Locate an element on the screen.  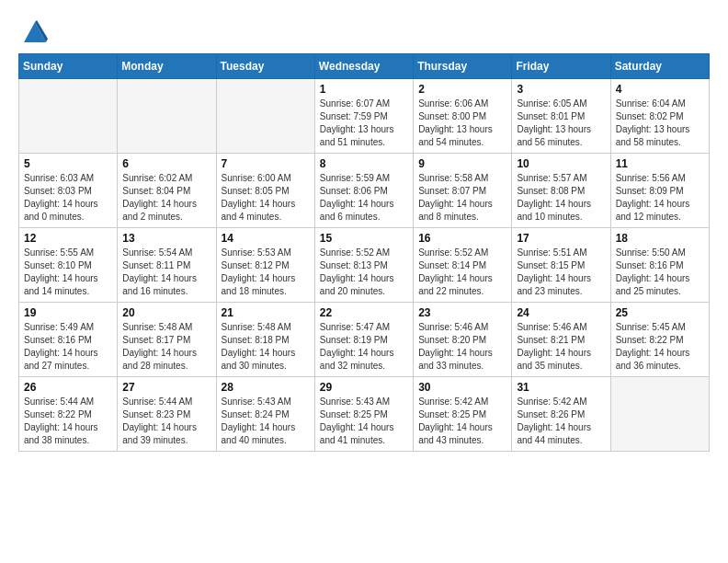
calendar-cell: 31Sunrise: 5:42 AM Sunset: 8:26 PM Dayli… is located at coordinates (561, 414).